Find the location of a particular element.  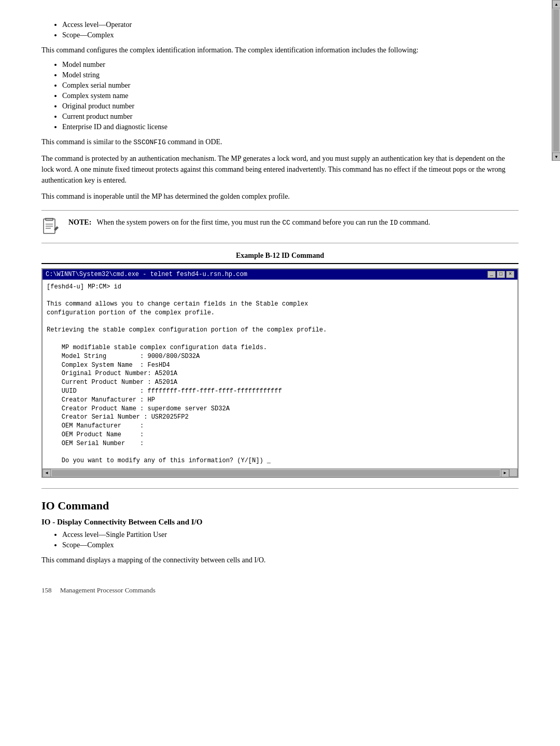

id-info-system-name: Complex system name is located at coordinates (290, 96).